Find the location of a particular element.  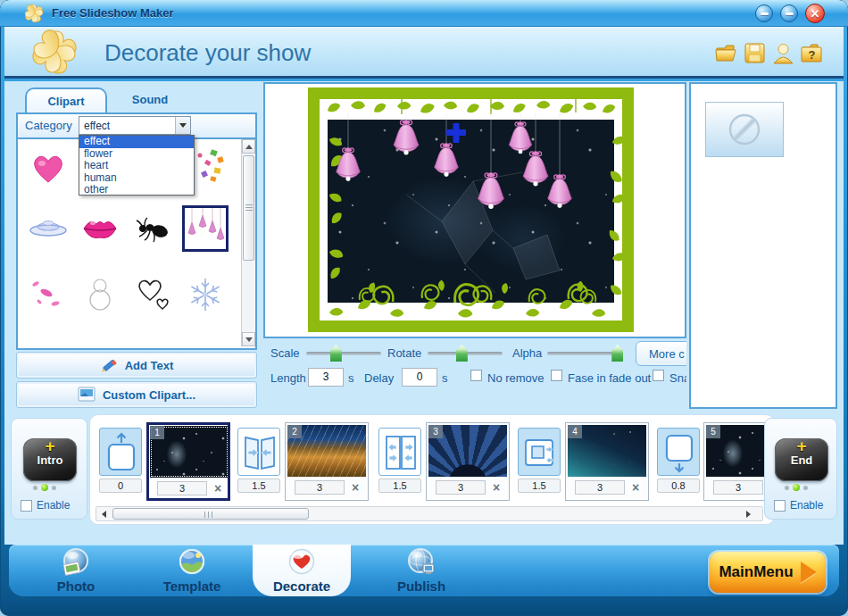

delay-unit: s is located at coordinates (445, 379).